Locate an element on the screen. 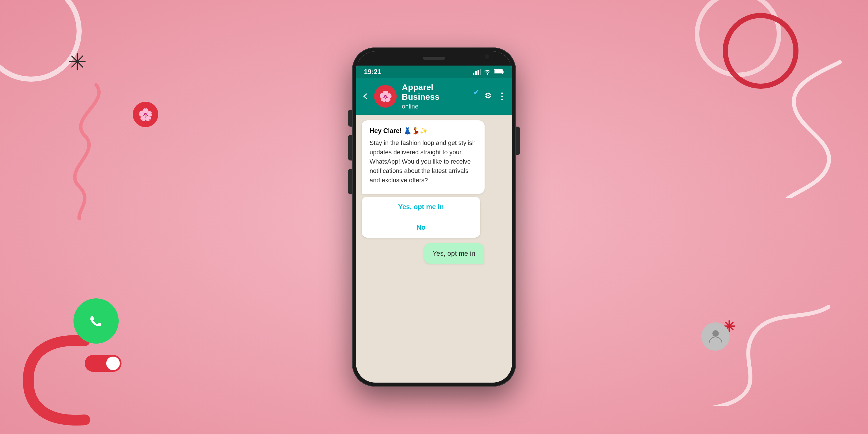 Image resolution: width=868 pixels, height=434 pixels. squiggle-right-top is located at coordinates (761, 127).